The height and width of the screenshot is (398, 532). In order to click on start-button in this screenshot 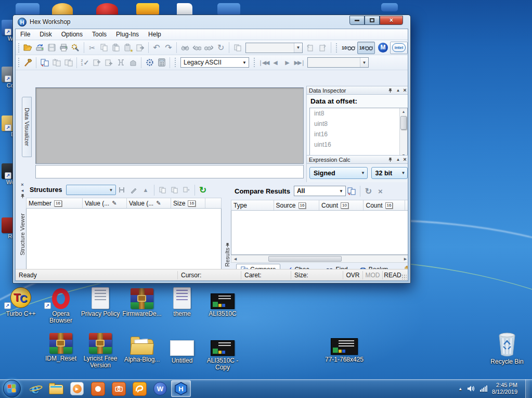, I will do `click(12, 389)`.